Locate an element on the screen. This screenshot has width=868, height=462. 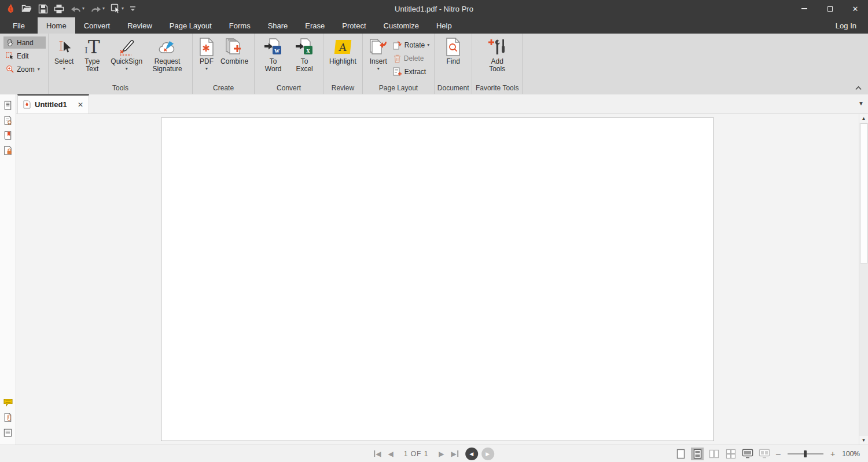
zoom-in-button: + is located at coordinates (833, 454).